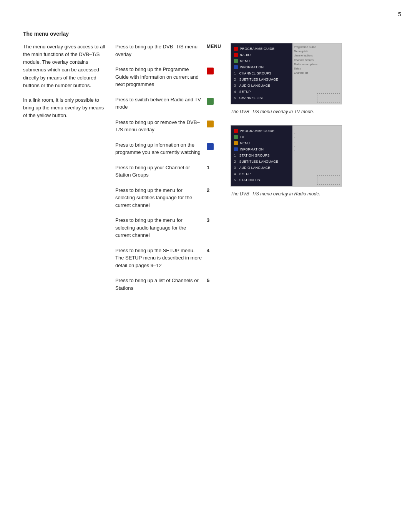 The height and width of the screenshot is (532, 415). I want to click on instruction-label: 4, so click(216, 250).